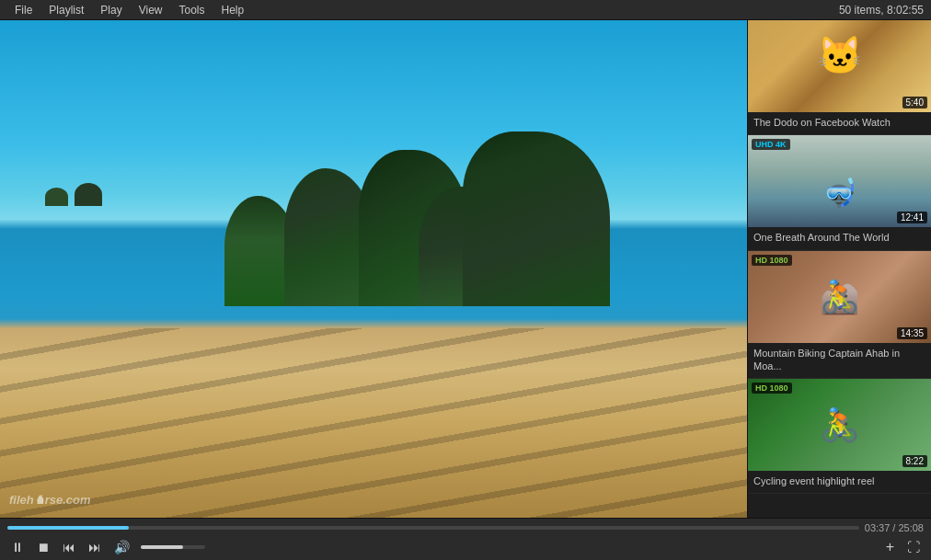  I want to click on volume-button: 🔊, so click(121, 547).